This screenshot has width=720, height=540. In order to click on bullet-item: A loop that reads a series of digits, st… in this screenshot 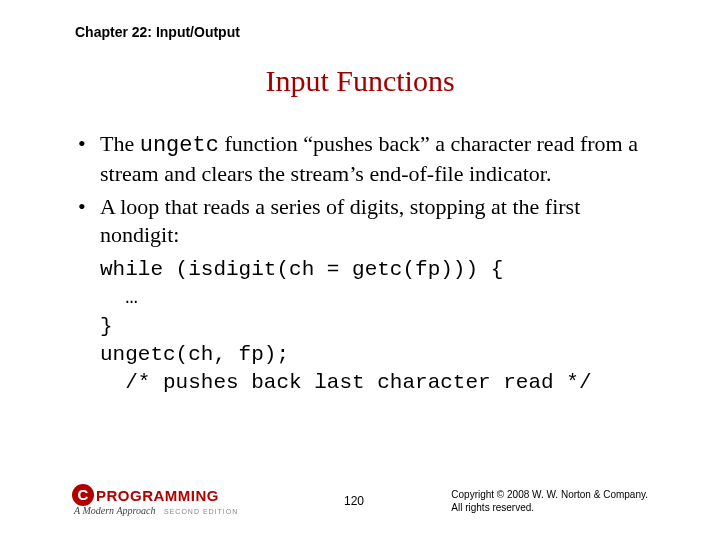, I will do `click(368, 220)`.